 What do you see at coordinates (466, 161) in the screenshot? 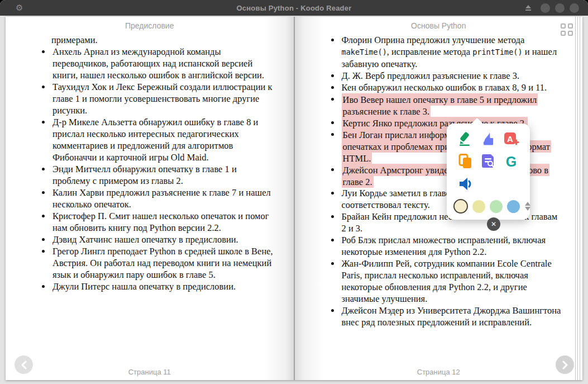
I see `copy-icon` at bounding box center [466, 161].